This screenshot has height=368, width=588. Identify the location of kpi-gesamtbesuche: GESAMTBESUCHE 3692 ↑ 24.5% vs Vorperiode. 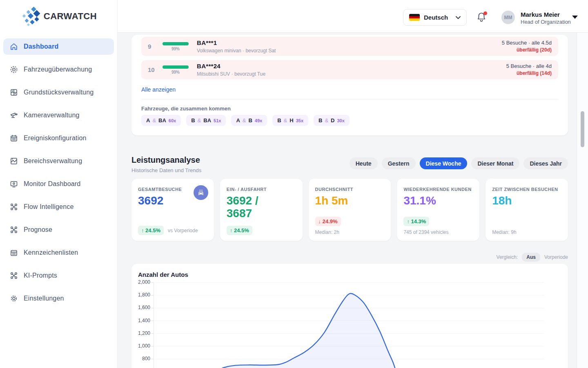
(173, 210).